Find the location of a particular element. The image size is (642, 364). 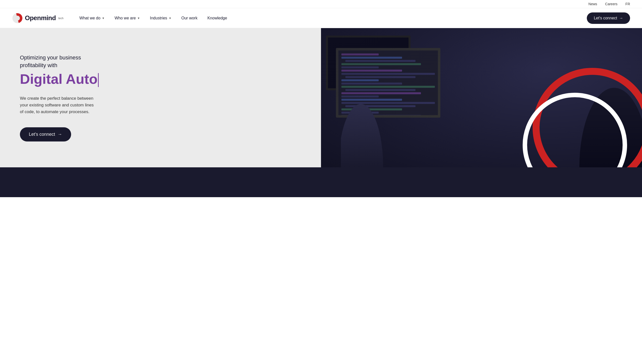

nav-who-we-are: Who we are ▼ is located at coordinates (128, 18).